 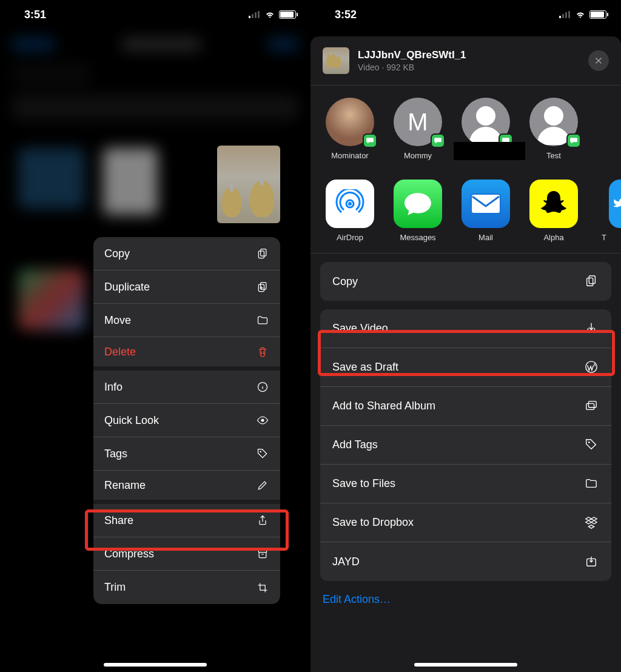 What do you see at coordinates (187, 520) in the screenshot?
I see `menu-share: Share` at bounding box center [187, 520].